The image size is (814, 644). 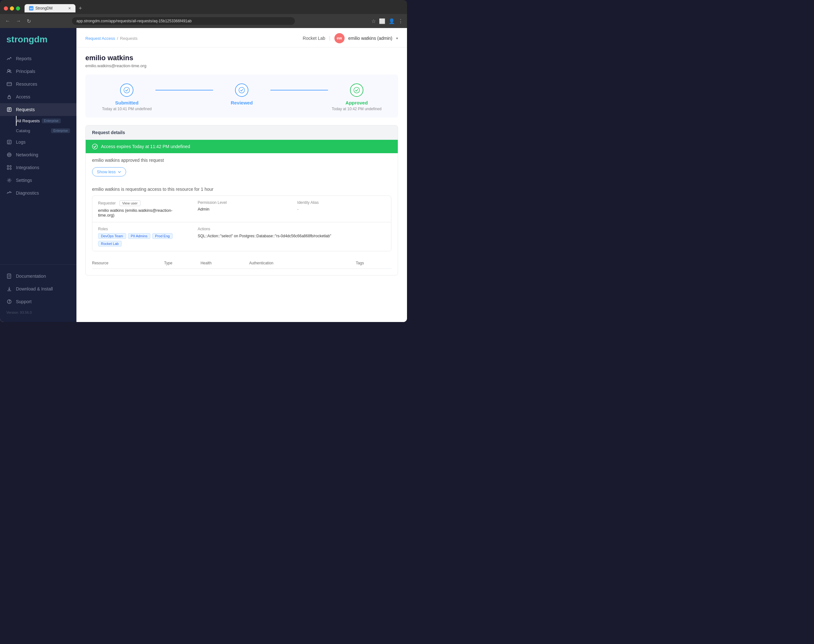 What do you see at coordinates (9, 289) in the screenshot?
I see `download-icon` at bounding box center [9, 289].